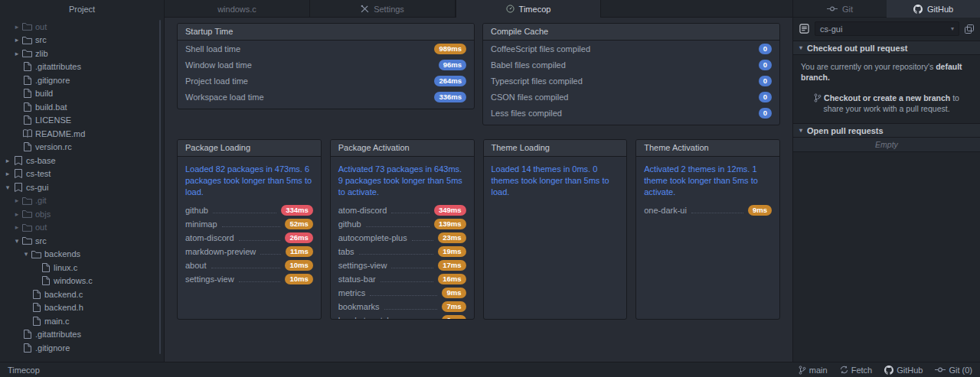 This screenshot has height=377, width=980. I want to click on panel-summary: Activated 73 packages in 643ms. 9 packag…, so click(403, 180).